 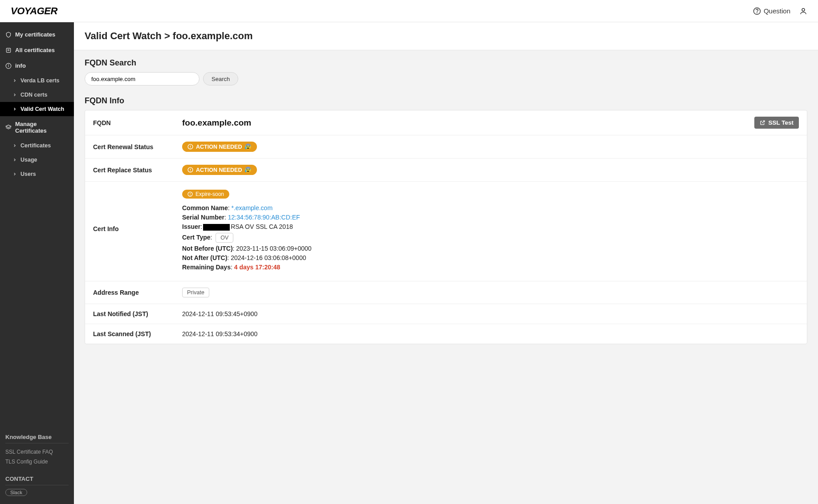 I want to click on renewal-label: Cert Renewal Status, so click(x=138, y=147).